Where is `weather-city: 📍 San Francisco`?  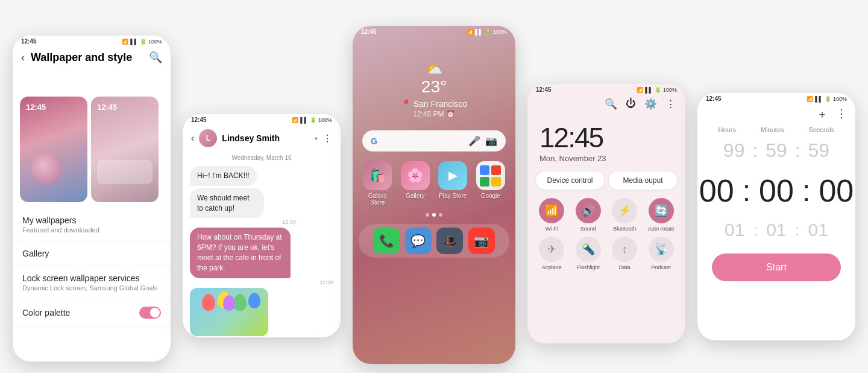 weather-city: 📍 San Francisco is located at coordinates (434, 104).